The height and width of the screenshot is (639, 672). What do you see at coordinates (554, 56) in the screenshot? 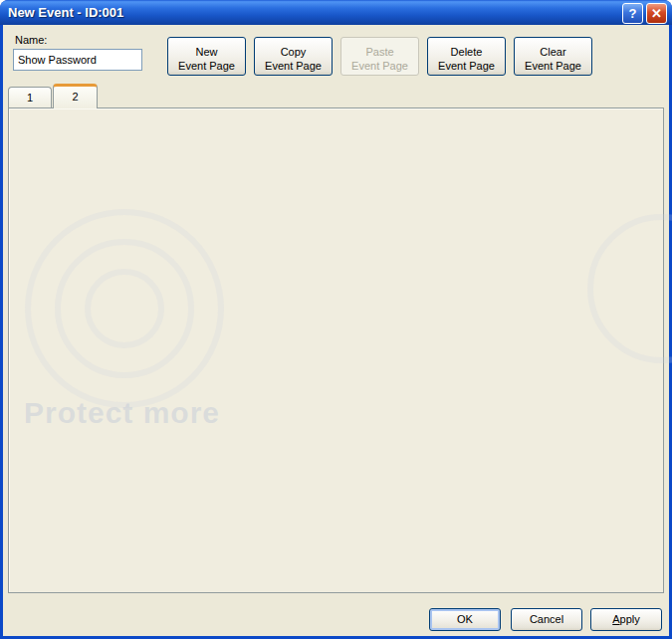
I see `clear-event-page-button: ClearEvent Page` at bounding box center [554, 56].